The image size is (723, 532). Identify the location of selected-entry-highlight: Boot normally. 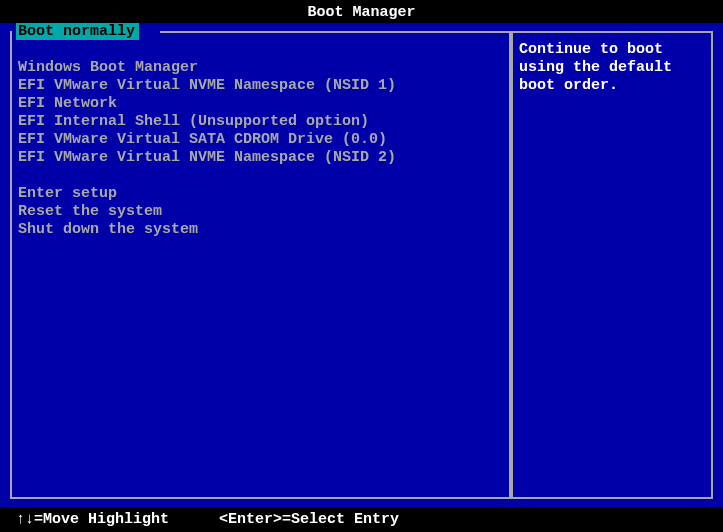
(78, 32).